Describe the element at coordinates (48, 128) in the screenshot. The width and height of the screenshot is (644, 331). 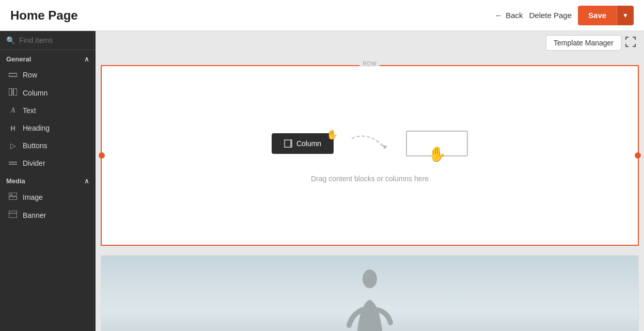
I see `sidebar-item-heading: H Heading` at that location.